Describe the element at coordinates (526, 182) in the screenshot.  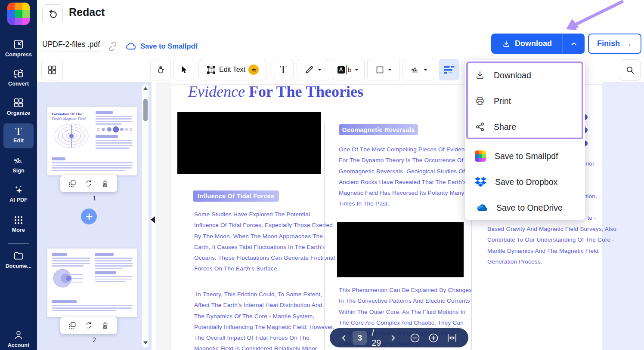
I see `menu-item-label: Save to Dropbox` at that location.